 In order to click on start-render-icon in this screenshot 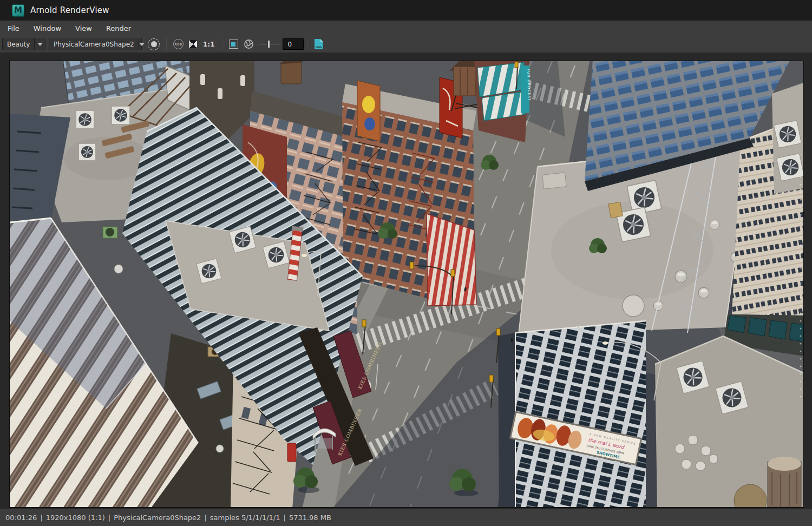, I will do `click(154, 44)`.